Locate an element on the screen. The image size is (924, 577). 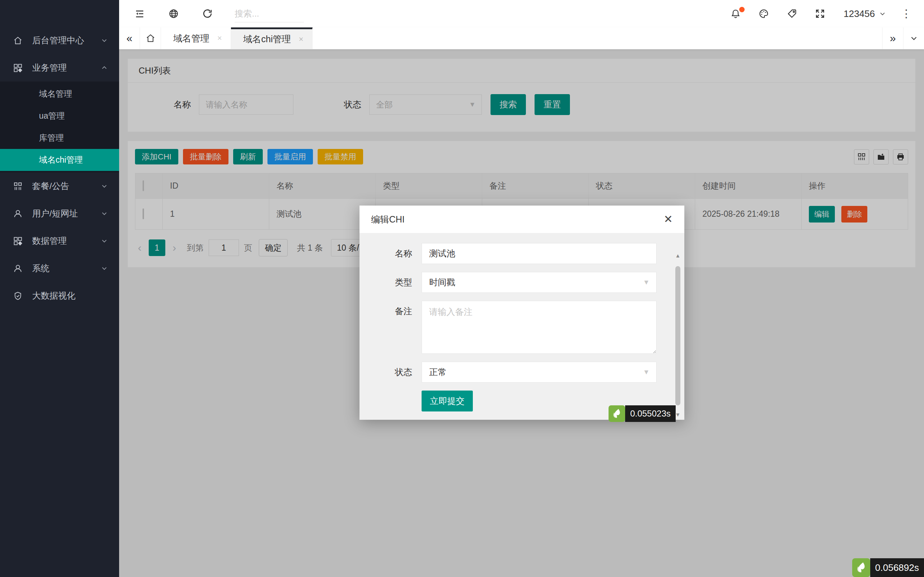
username: 123456 is located at coordinates (859, 14).